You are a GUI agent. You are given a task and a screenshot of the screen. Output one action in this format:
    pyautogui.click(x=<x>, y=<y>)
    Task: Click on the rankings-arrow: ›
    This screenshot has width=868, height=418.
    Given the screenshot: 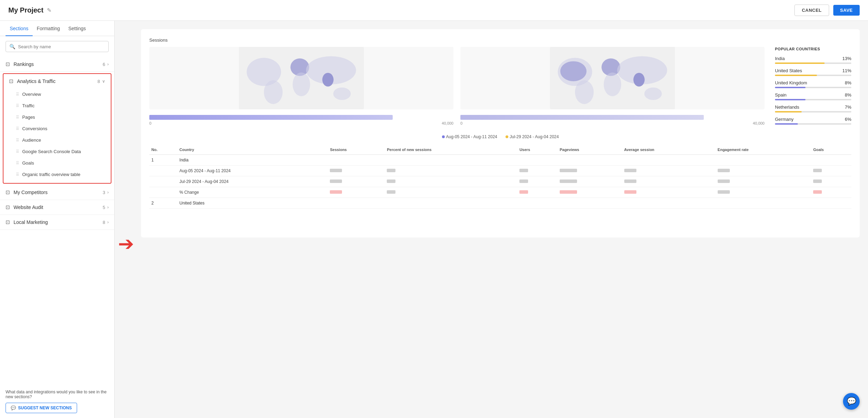 What is the action you would take?
    pyautogui.click(x=108, y=64)
    